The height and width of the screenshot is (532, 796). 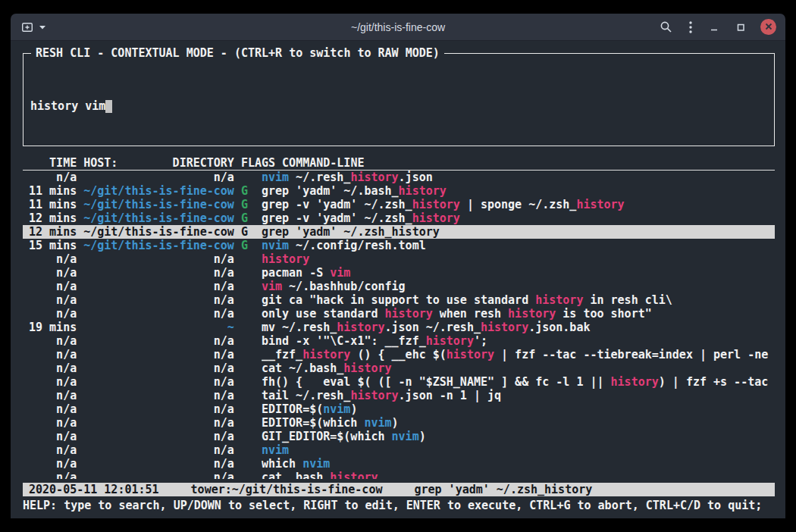 I want to click on table-row: n/an/acat .bash_history, so click(x=399, y=474).